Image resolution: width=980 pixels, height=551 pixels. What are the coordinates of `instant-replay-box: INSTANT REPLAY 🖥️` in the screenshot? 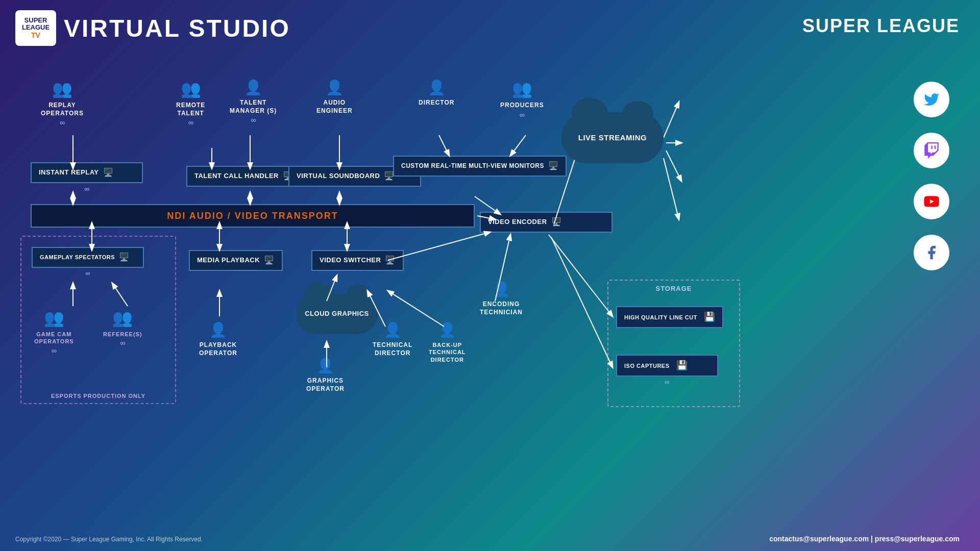 It's located at (87, 172).